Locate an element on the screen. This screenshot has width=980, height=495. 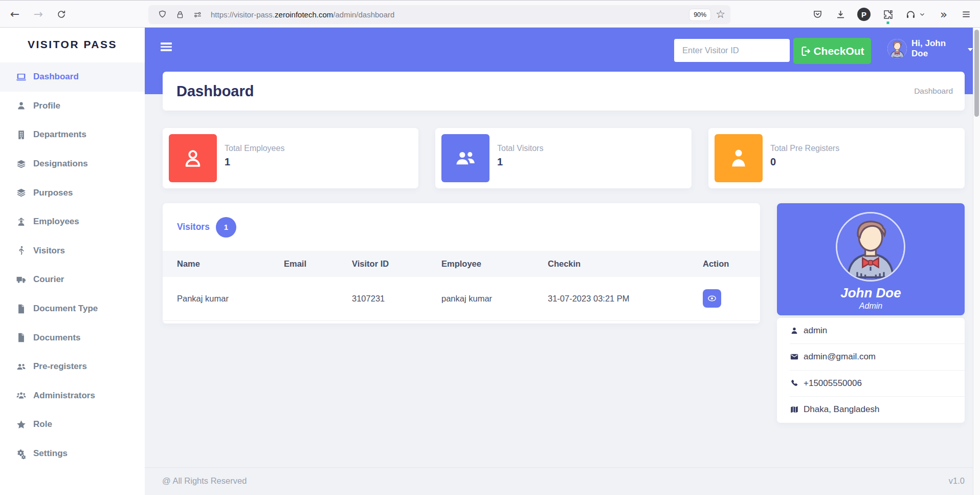
navbar-avatar is located at coordinates (897, 49).